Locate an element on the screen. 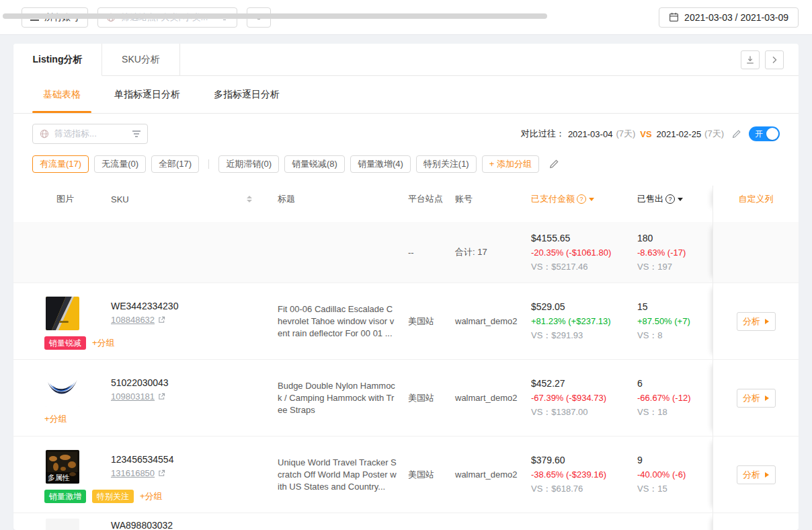 The height and width of the screenshot is (530, 812). subtab-basic-table: 基础表格 is located at coordinates (62, 94).